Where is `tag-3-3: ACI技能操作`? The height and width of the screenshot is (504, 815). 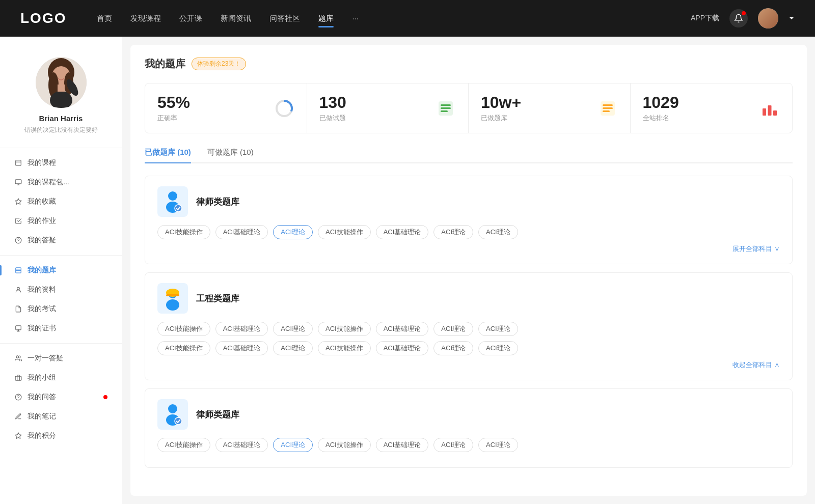 tag-3-3: ACI技能操作 is located at coordinates (344, 445).